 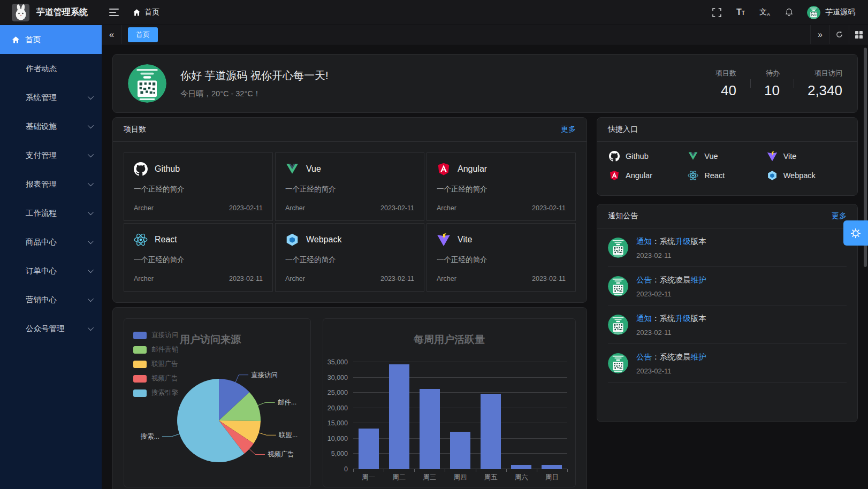 I want to click on sidebar-toggle-icon, so click(x=114, y=12).